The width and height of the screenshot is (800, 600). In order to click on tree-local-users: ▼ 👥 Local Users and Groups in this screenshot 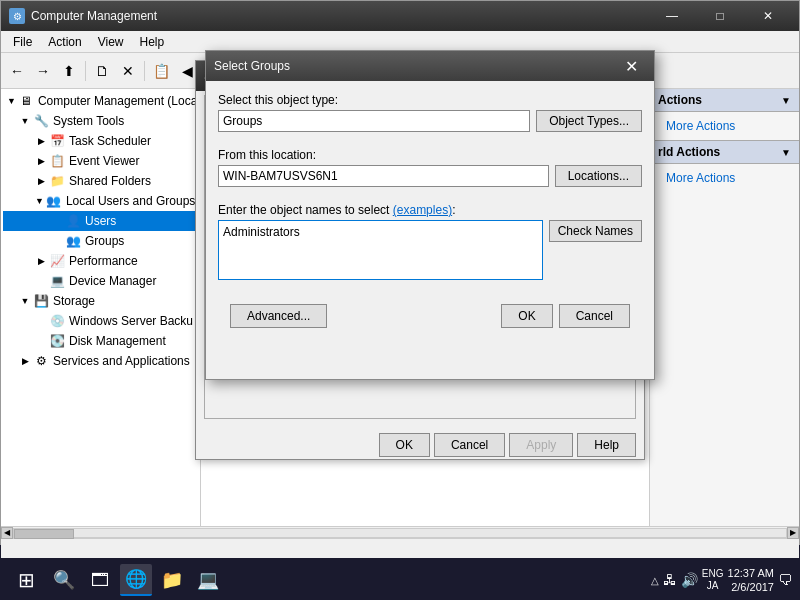, I will do `click(100, 201)`.